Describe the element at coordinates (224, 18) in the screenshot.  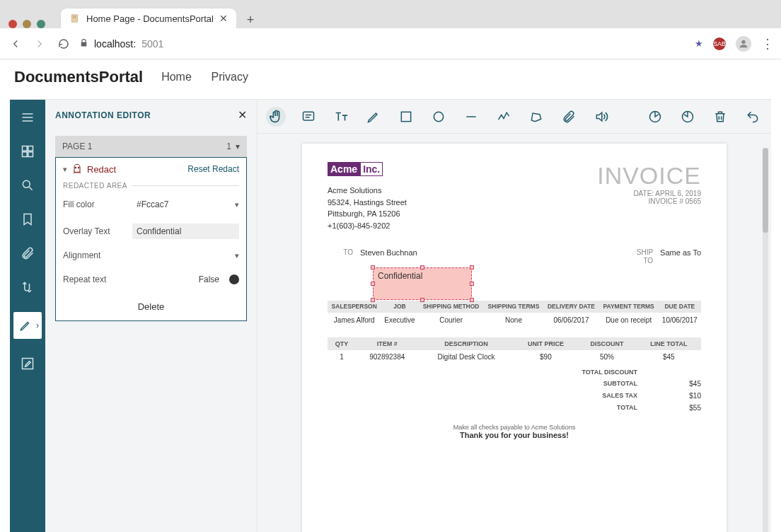
I see `close-tab-icon: ✕` at that location.